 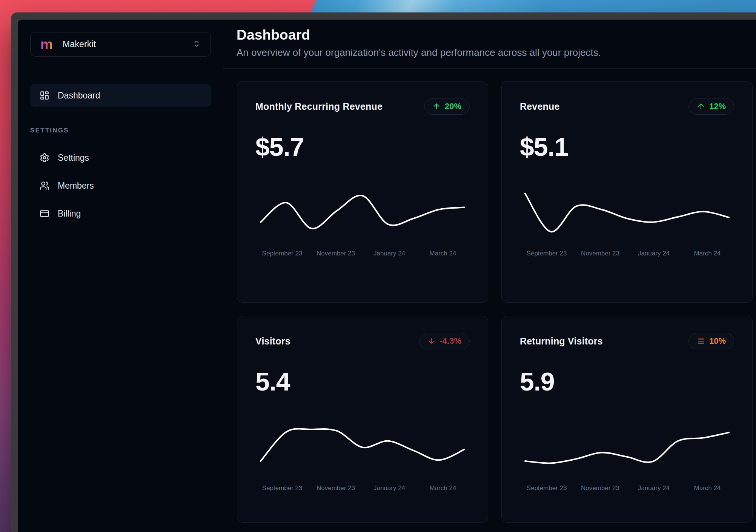 What do you see at coordinates (701, 341) in the screenshot?
I see `menu-icon` at bounding box center [701, 341].